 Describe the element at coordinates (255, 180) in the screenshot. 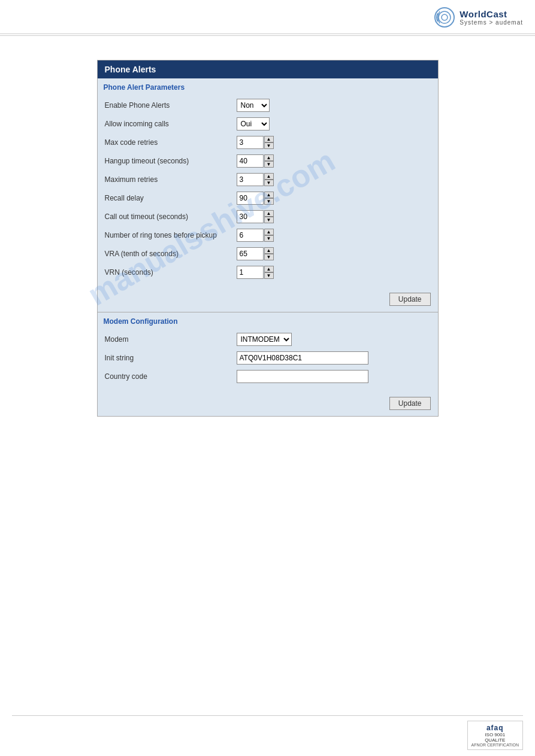

I see `maximum-retries-control: ▲ ▼` at that location.